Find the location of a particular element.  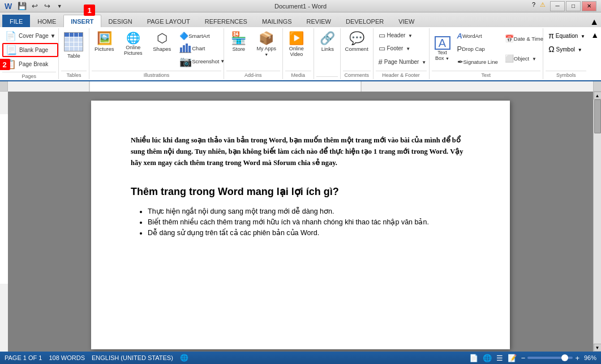

symbols-group-content: π Equation ▼ Ω Symbol ▼ is located at coordinates (566, 50).